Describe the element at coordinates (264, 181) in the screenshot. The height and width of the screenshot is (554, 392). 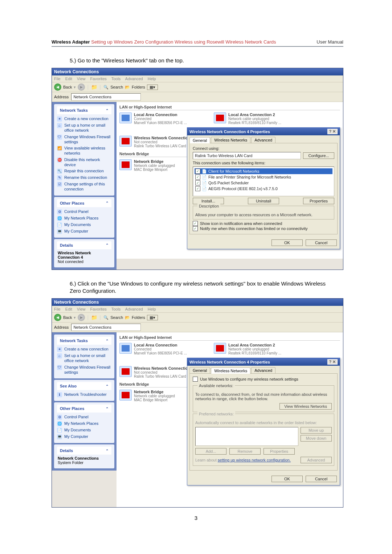
I see `items-listbox: ✓📄Client for Microsoft Networks ✓📄File a…` at that location.